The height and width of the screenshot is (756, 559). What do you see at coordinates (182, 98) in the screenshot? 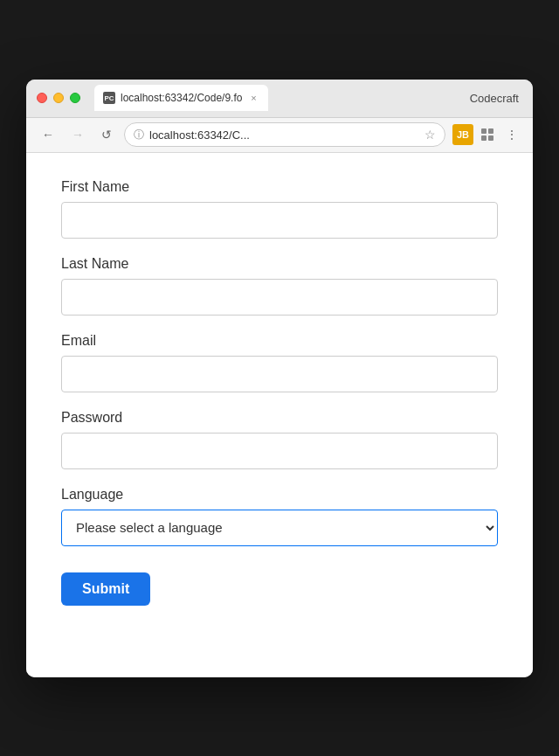
I see `active-tab: PC localhost:63342/Code/9.fo ×` at bounding box center [182, 98].